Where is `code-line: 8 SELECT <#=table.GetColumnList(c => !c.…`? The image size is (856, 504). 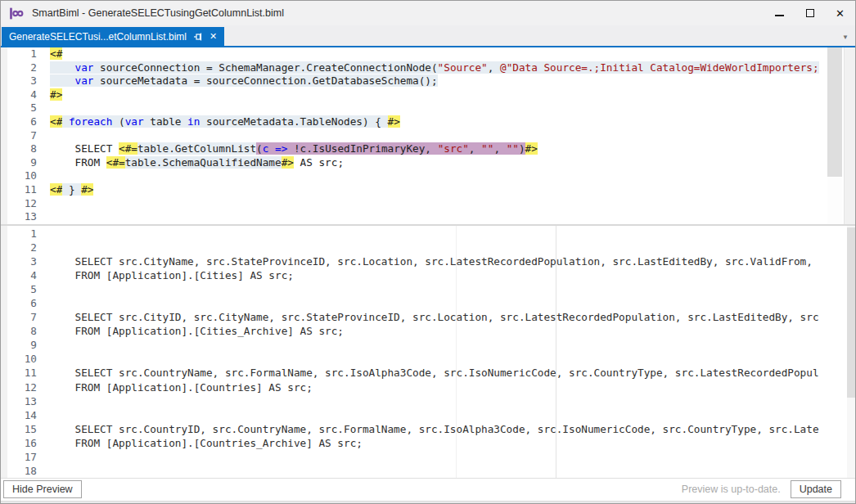 code-line: 8 SELECT <#=table.GetColumnList(c => !c.… is located at coordinates (413, 149).